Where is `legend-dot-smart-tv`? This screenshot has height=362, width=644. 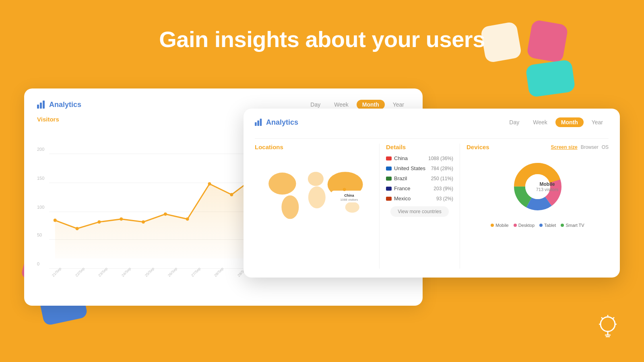 legend-dot-smart-tv is located at coordinates (562, 225).